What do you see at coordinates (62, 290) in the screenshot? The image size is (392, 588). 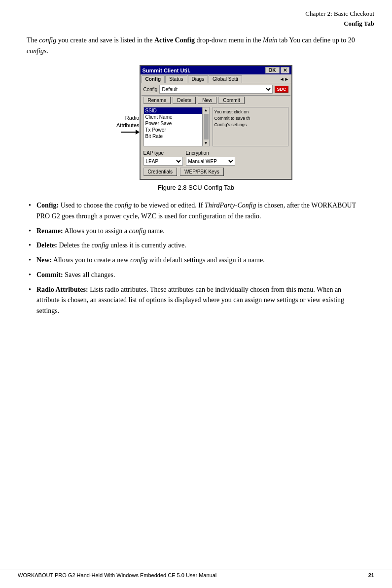 I see `bullet-radio-term: Radio Attributes:` at bounding box center [62, 290].